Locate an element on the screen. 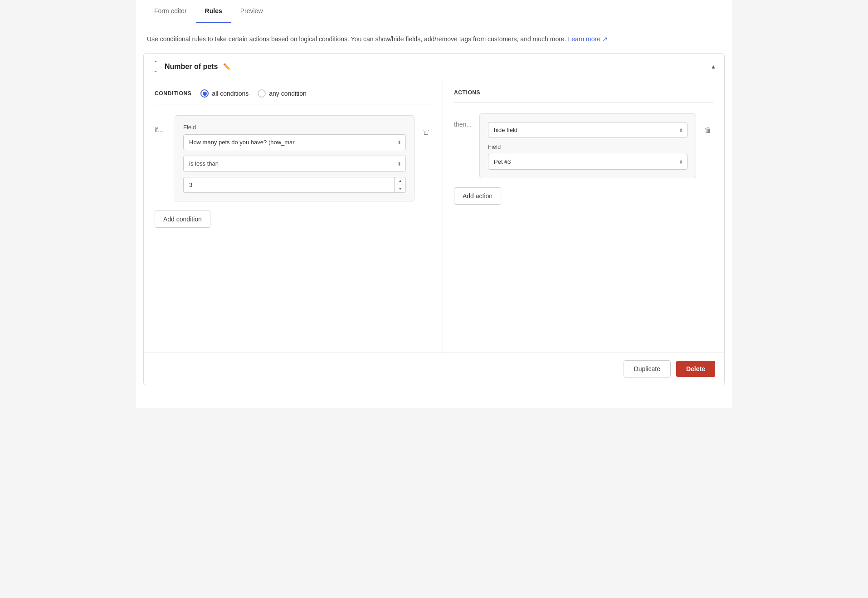 Image resolution: width=868 pixels, height=598 pixels. radio-all-circle is located at coordinates (205, 93).